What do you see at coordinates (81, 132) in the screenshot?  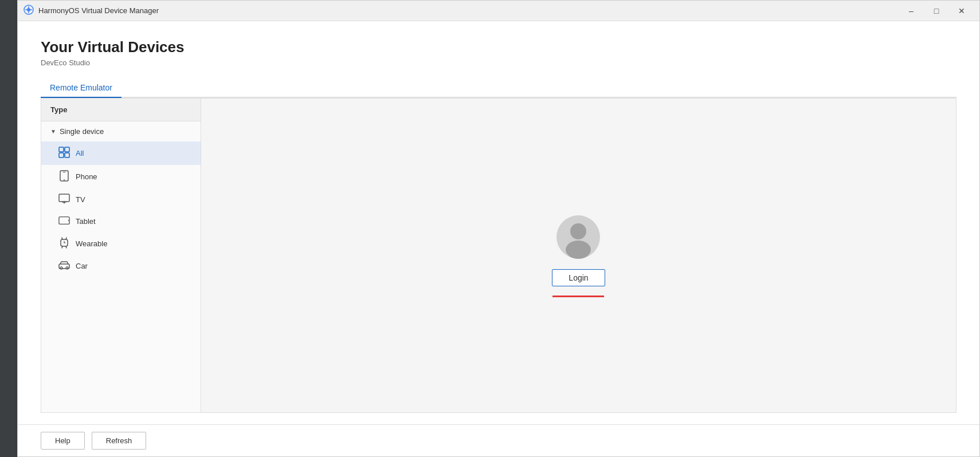 I see `single-device-label: Single device` at bounding box center [81, 132].